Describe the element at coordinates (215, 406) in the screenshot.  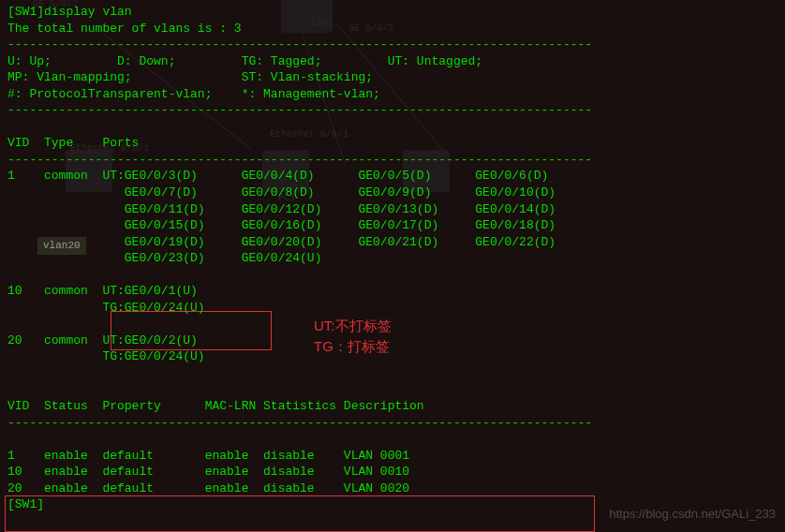
I see `header-vid-status: VID Status Property MAC-LRN Statistics D…` at that location.